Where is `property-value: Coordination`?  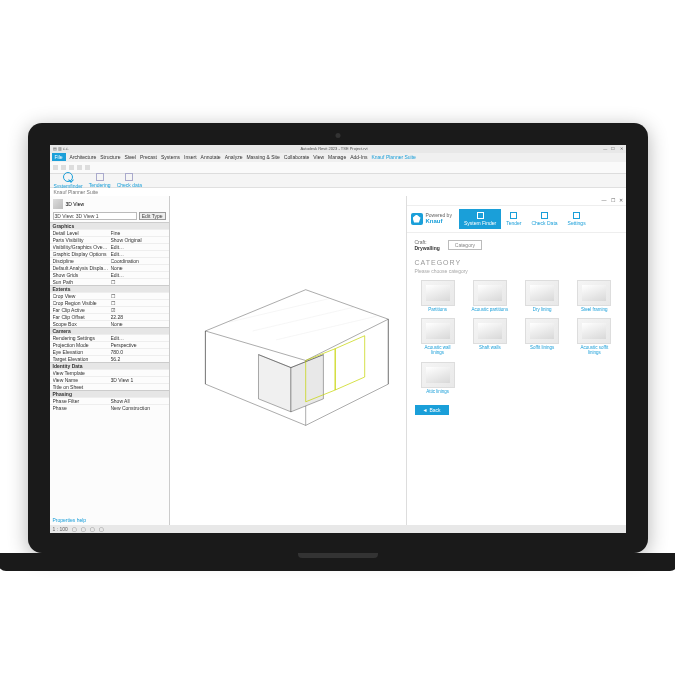 property-value: Coordination is located at coordinates (138, 261).